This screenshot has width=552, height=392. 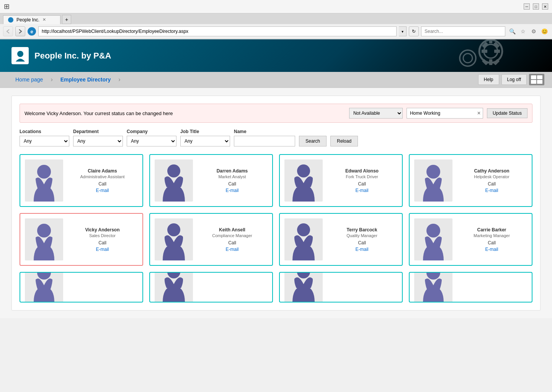 What do you see at coordinates (98, 132) in the screenshot?
I see `department-label: Department` at bounding box center [98, 132].